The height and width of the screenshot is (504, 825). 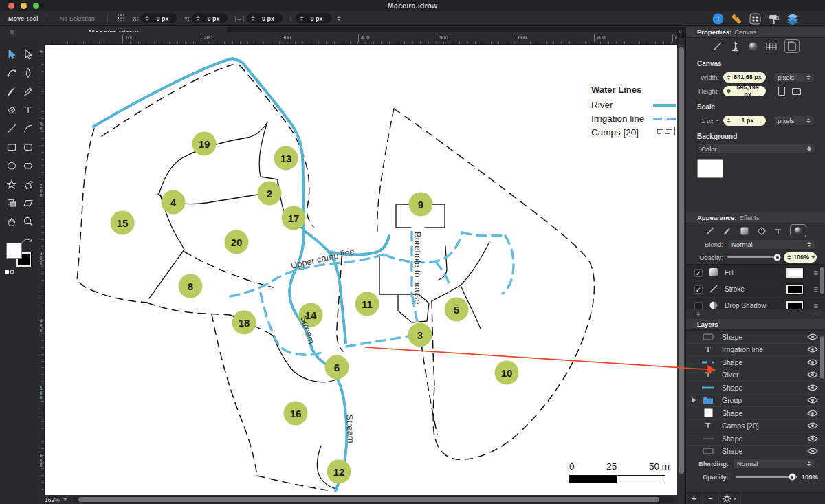 I want to click on canvas-properties-tab-selected, so click(x=792, y=46).